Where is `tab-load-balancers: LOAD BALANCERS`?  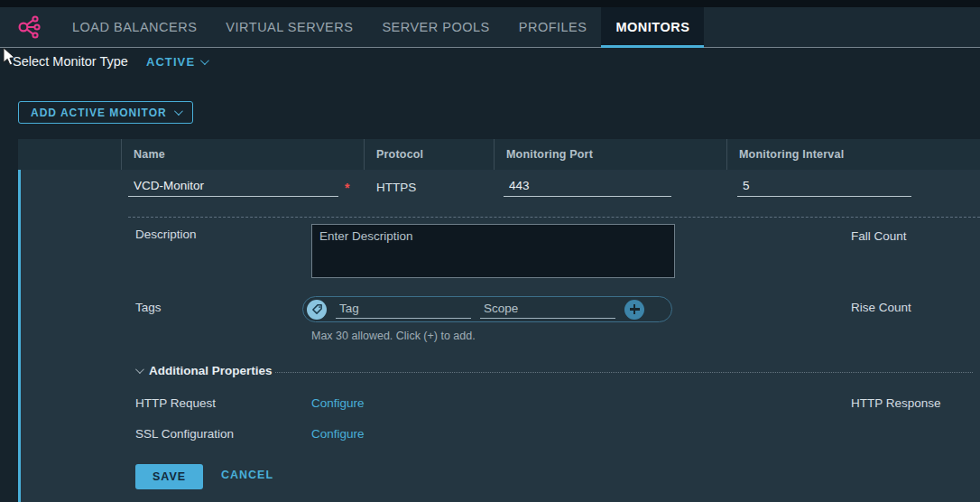
tab-load-balancers: LOAD BALANCERS is located at coordinates (134, 27).